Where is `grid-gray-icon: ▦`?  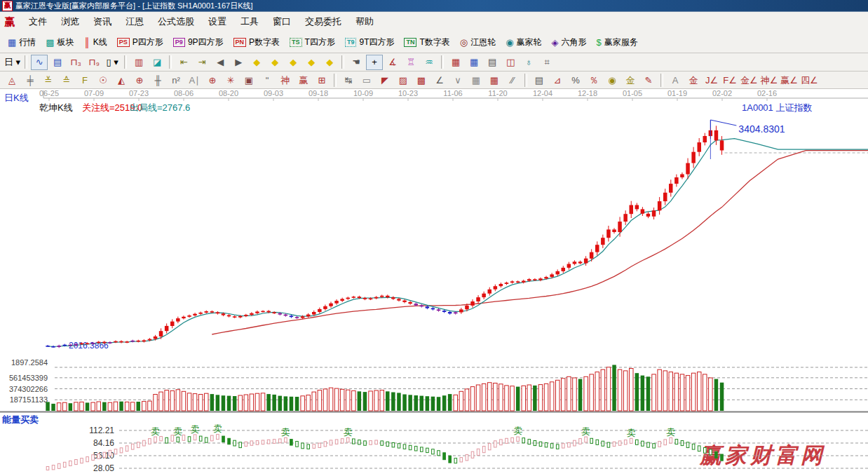
grid-gray-icon: ▦ is located at coordinates (476, 80).